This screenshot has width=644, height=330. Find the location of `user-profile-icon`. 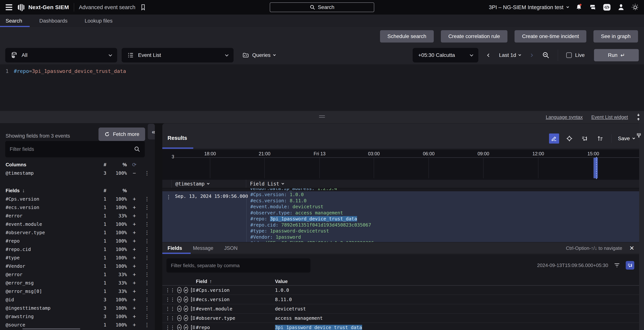

user-profile-icon is located at coordinates (621, 7).